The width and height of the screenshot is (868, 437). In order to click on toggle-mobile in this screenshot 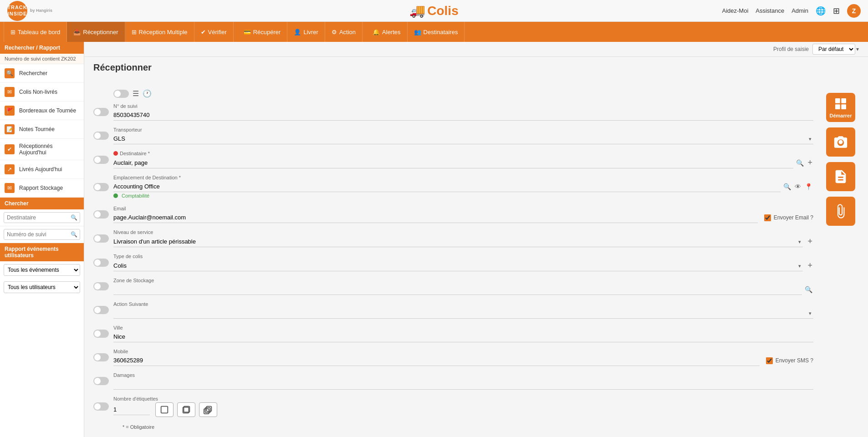, I will do `click(101, 357)`.